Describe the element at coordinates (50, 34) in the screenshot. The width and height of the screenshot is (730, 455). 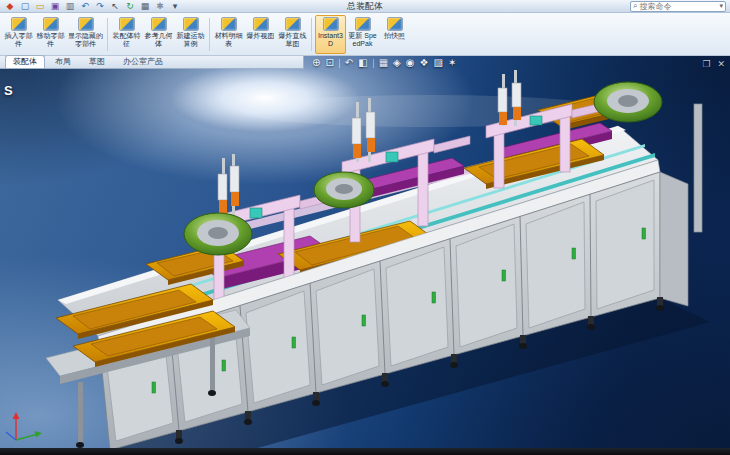
I see `ribbon-button-move-component: 移动零部件` at that location.